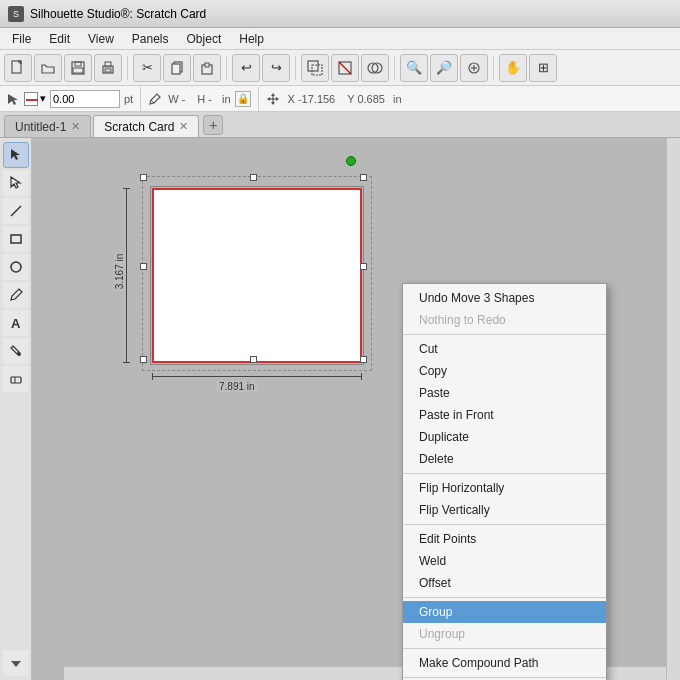 This screenshot has height=680, width=680. Describe the element at coordinates (31, 99) in the screenshot. I see `stroke-color-box` at that location.